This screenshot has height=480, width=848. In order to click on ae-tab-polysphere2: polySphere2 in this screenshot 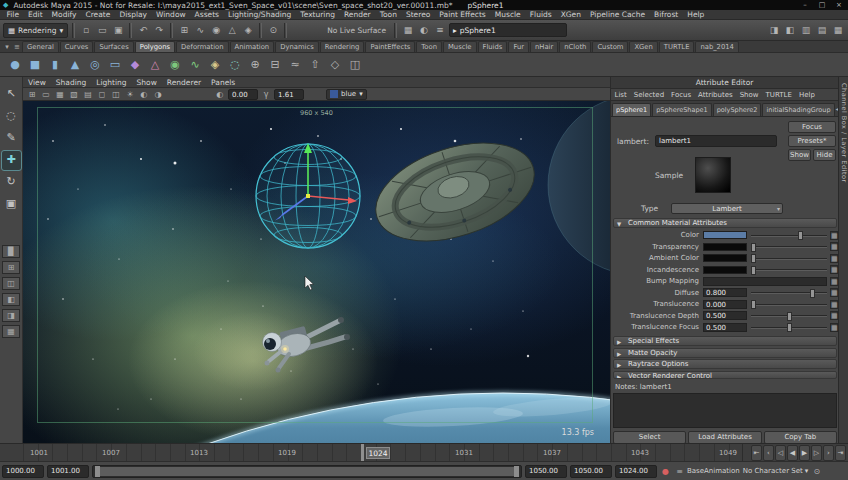, I will do `click(738, 110)`.